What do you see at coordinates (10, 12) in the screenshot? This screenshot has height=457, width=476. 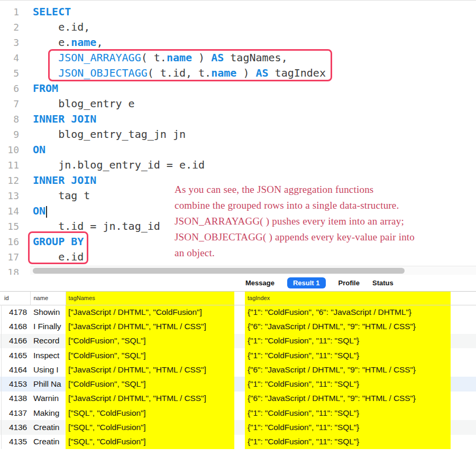 I see `line-number: 1` at bounding box center [10, 12].